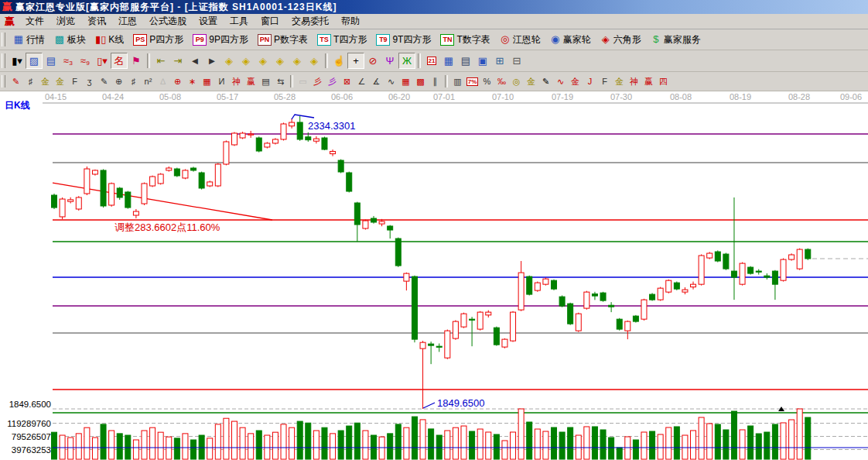  What do you see at coordinates (68, 60) in the screenshot?
I see `overlay-3-chart-button: ≈₃` at bounding box center [68, 60].